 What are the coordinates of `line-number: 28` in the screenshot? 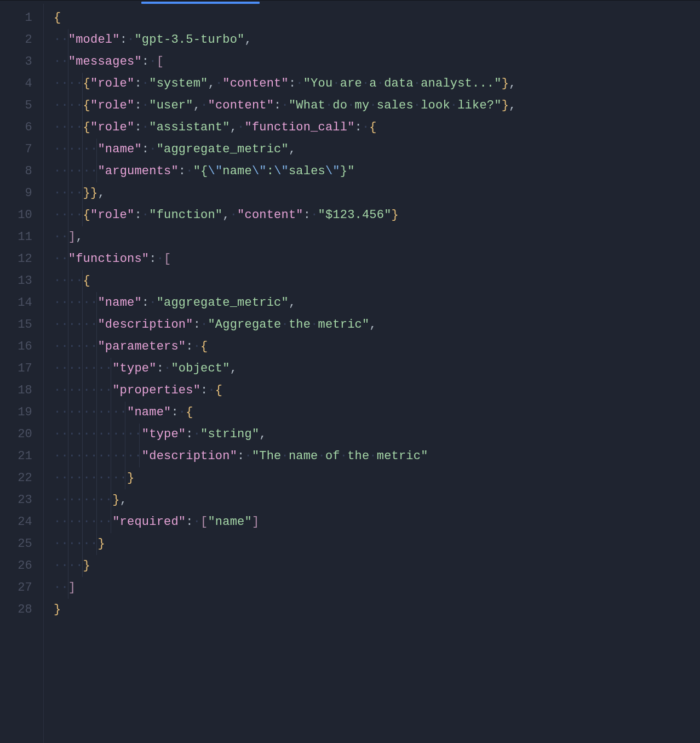 It's located at (22, 610).